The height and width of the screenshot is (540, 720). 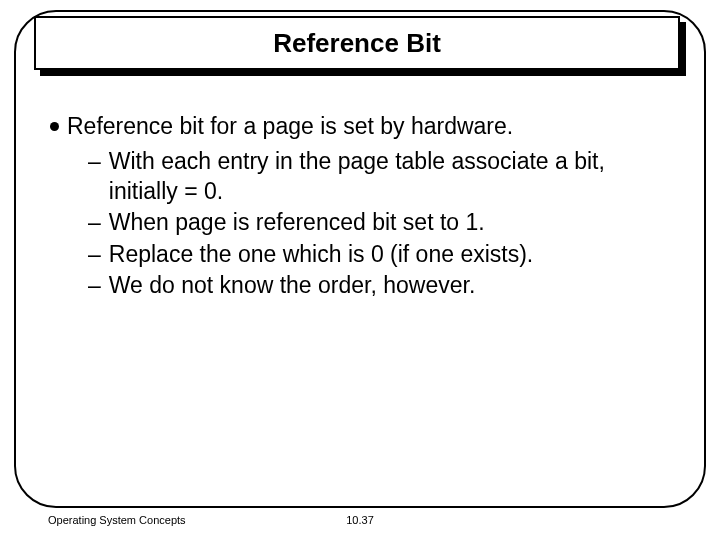 What do you see at coordinates (290, 126) in the screenshot?
I see `bullet-text: Reference bit for a page is set by hardw…` at bounding box center [290, 126].